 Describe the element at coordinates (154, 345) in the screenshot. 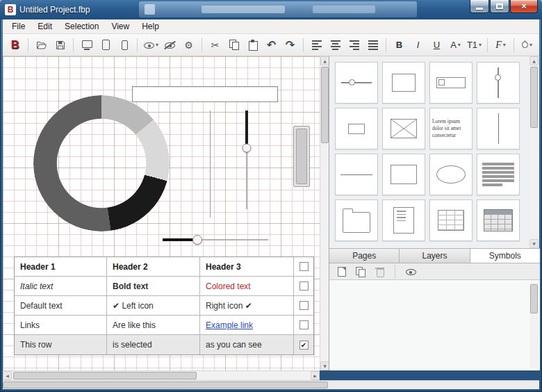

I see `table-cell: is selected` at that location.